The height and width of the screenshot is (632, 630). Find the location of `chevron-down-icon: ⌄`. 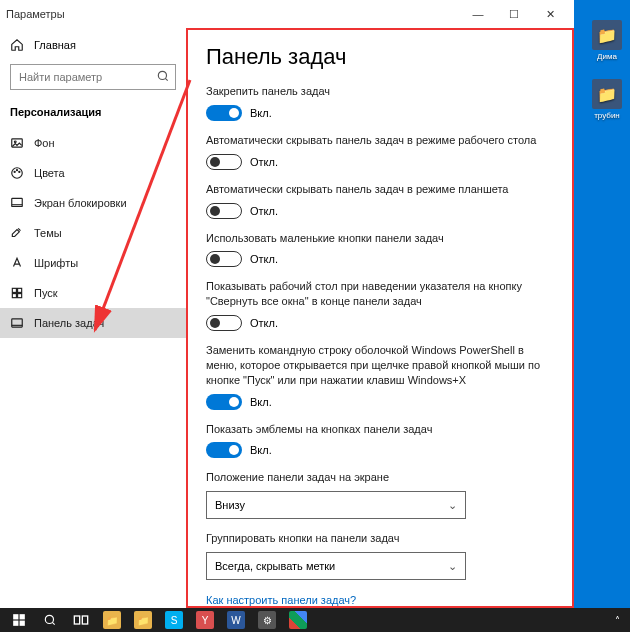

chevron-down-icon: ⌄ is located at coordinates (452, 566).